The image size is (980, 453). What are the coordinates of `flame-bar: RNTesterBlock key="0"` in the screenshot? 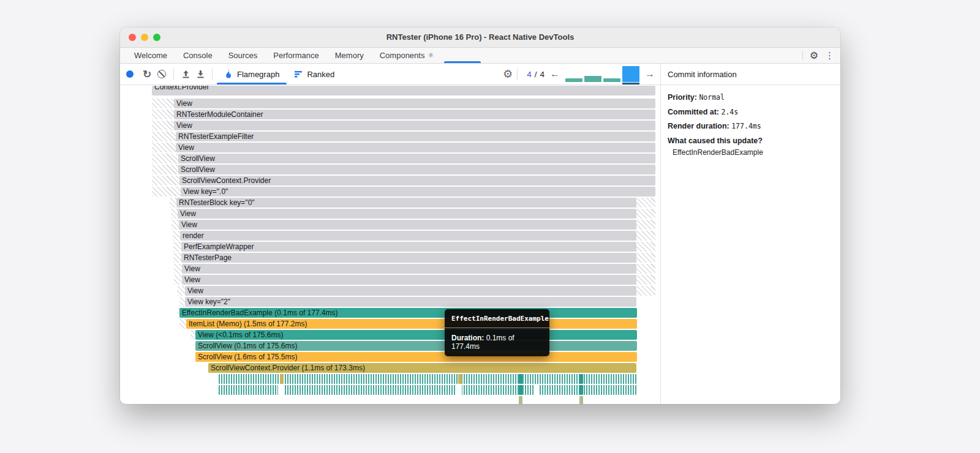 It's located at (407, 203).